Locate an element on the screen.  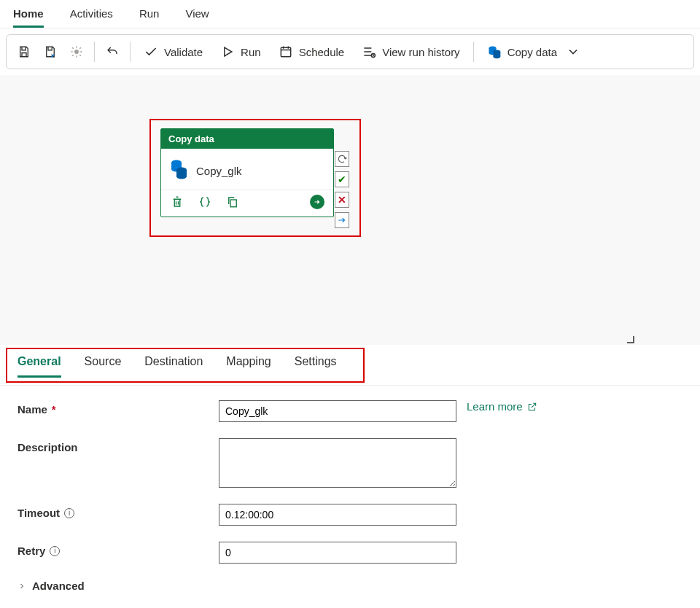
learn-more-label: Learn more is located at coordinates (494, 407).